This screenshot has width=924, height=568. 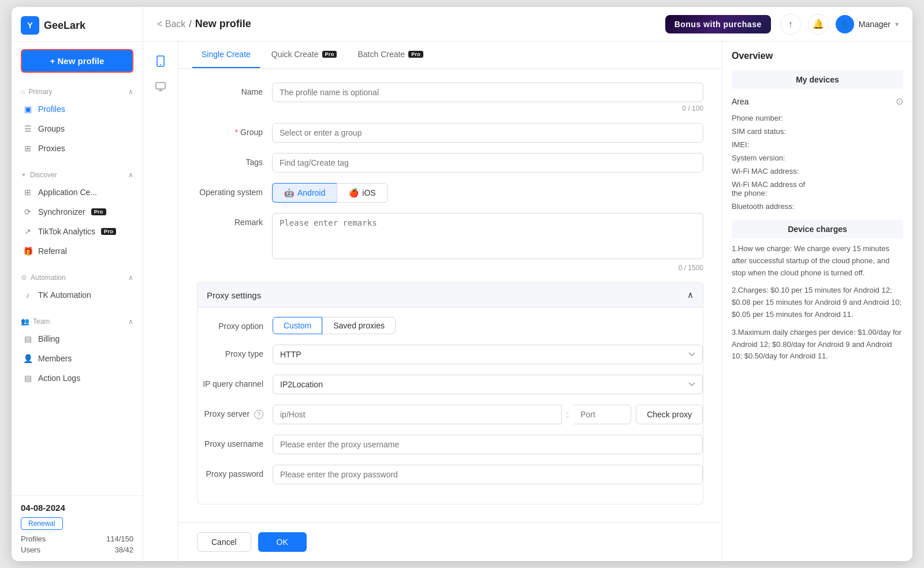 What do you see at coordinates (51, 129) in the screenshot?
I see `sidebar-item-groups-label: Groups` at bounding box center [51, 129].